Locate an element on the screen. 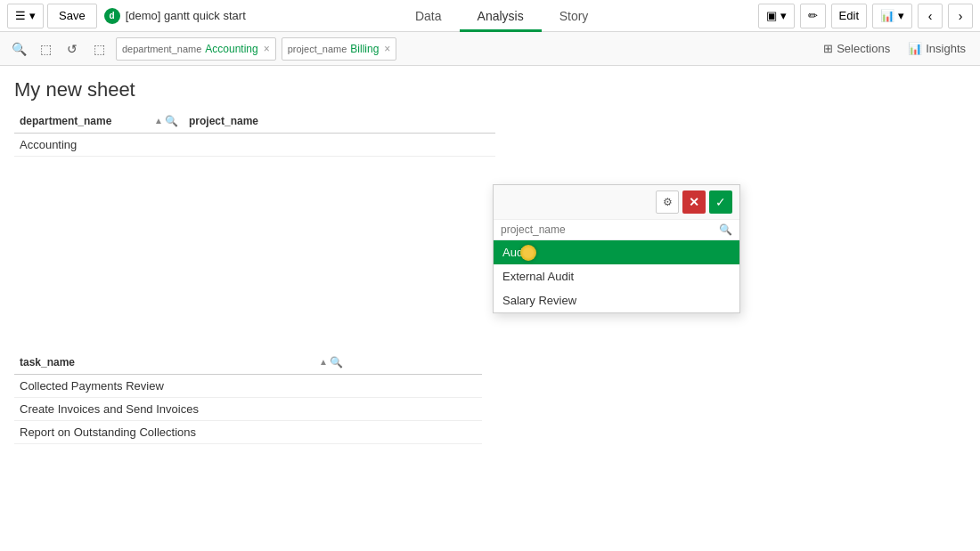 Image resolution: width=980 pixels, height=551 pixels. app-name: [demo] gantt quick start is located at coordinates (185, 16).